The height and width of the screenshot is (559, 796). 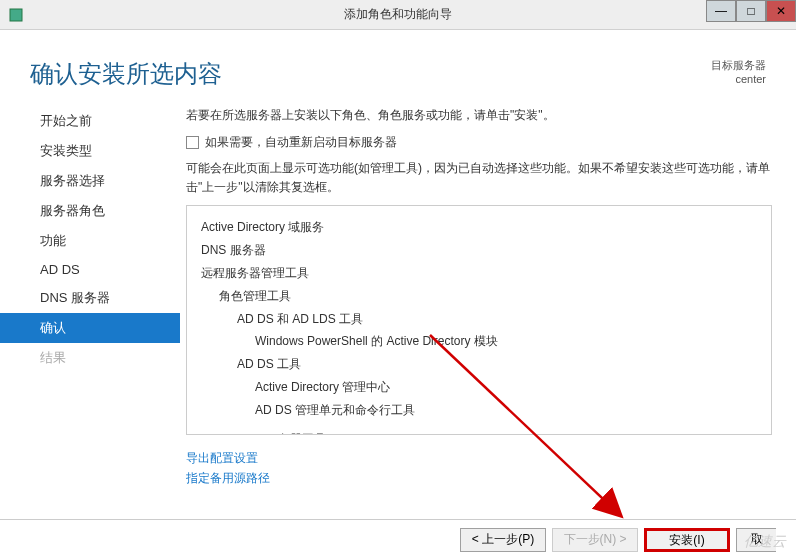 I want to click on sidebar-item-dns: DNS 服务器, so click(x=90, y=298).